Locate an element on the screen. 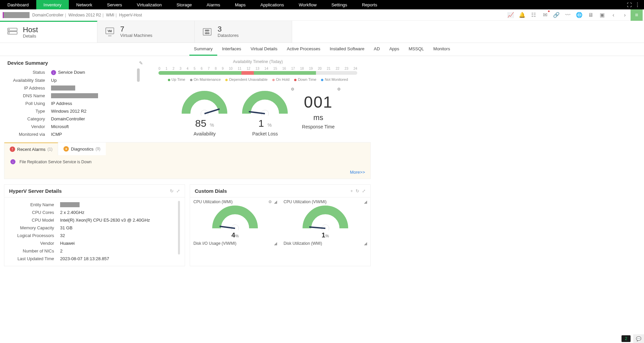 Image resolution: width=644 pixels, height=343 pixels. menu-dots-icon: ⋮ is located at coordinates (637, 5).